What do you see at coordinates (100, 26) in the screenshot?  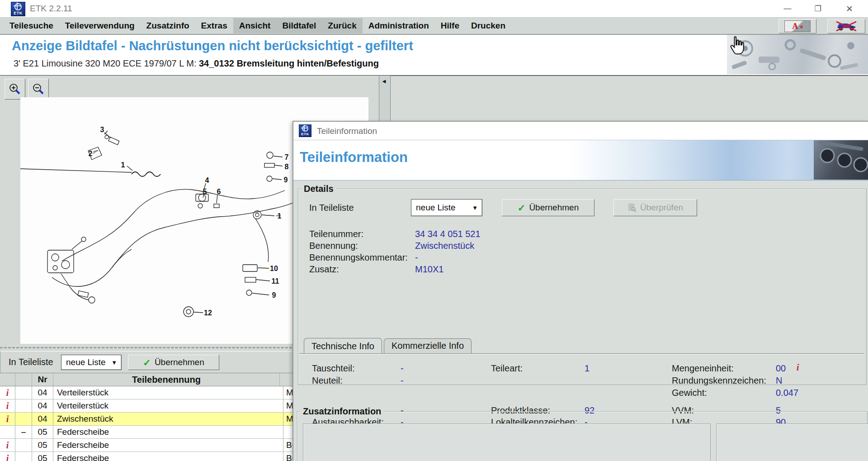 I see `menu-teileverwendung: Teileverwendung` at bounding box center [100, 26].